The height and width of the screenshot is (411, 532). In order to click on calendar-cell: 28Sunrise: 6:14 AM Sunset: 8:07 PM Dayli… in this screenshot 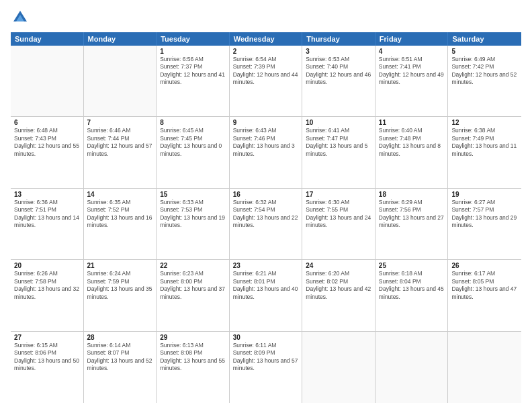, I will do `click(121, 367)`.